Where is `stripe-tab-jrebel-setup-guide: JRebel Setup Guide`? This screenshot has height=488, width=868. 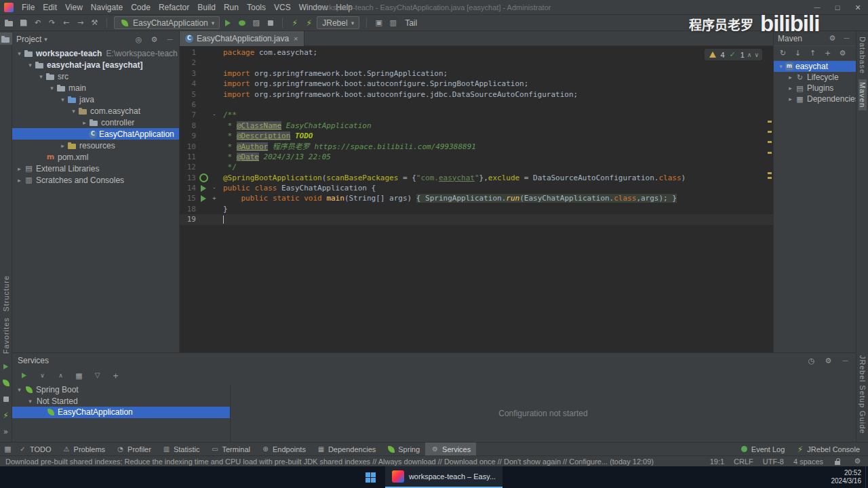 stripe-tab-jrebel-setup-guide: JRebel Setup Guide is located at coordinates (863, 394).